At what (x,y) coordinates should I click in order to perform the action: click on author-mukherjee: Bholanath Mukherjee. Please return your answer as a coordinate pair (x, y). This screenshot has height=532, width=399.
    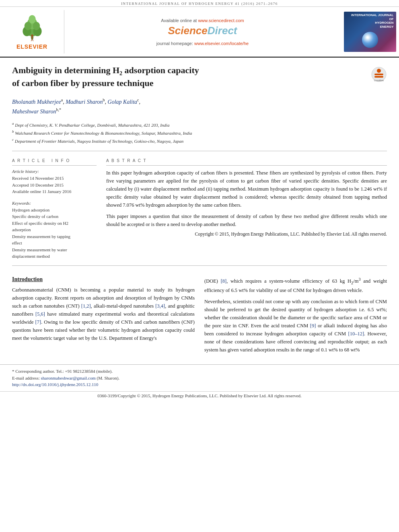
    Looking at the image, I should click on (37, 102).